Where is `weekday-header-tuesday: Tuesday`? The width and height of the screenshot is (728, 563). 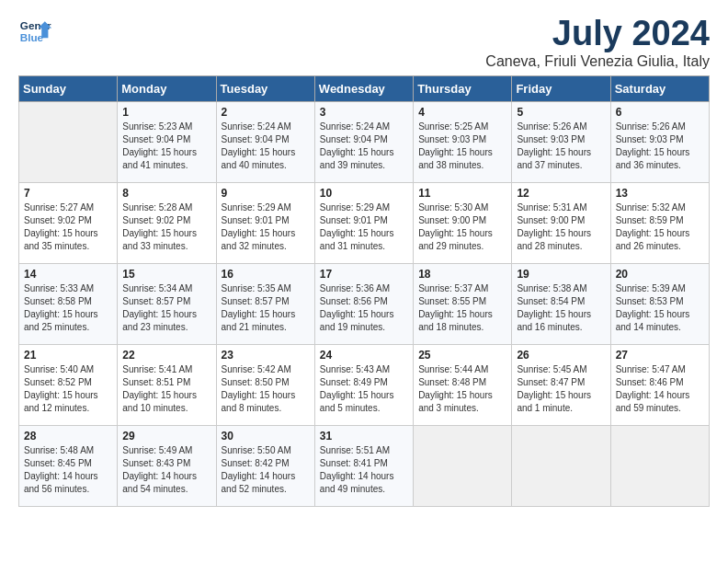
weekday-header-tuesday: Tuesday is located at coordinates (265, 88).